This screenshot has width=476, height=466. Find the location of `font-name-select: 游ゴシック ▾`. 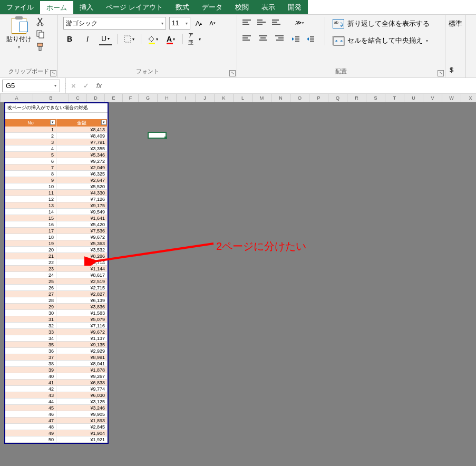

font-name-select: 游ゴシック ▾ is located at coordinates (115, 23).